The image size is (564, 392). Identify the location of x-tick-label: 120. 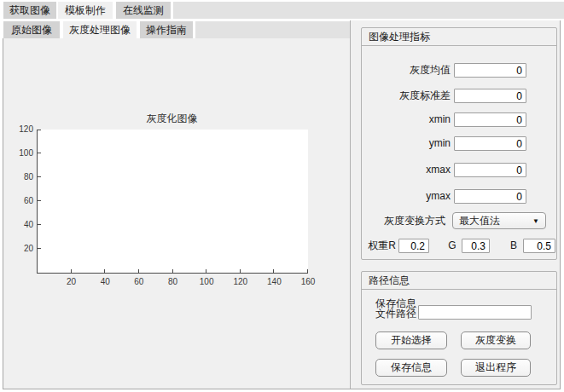
(241, 281).